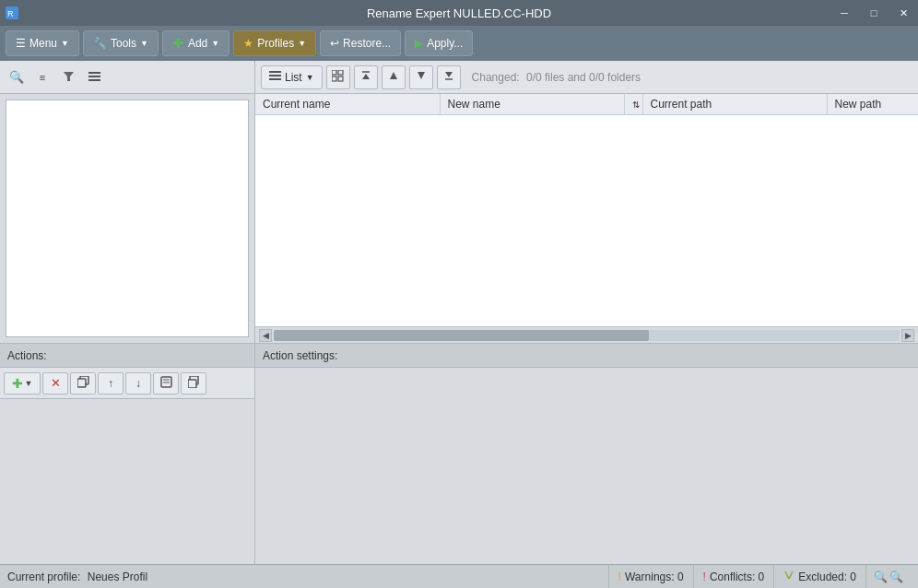 This screenshot has width=918, height=588. What do you see at coordinates (586, 356) in the screenshot?
I see `action-settings-header: Action settings:` at bounding box center [586, 356].